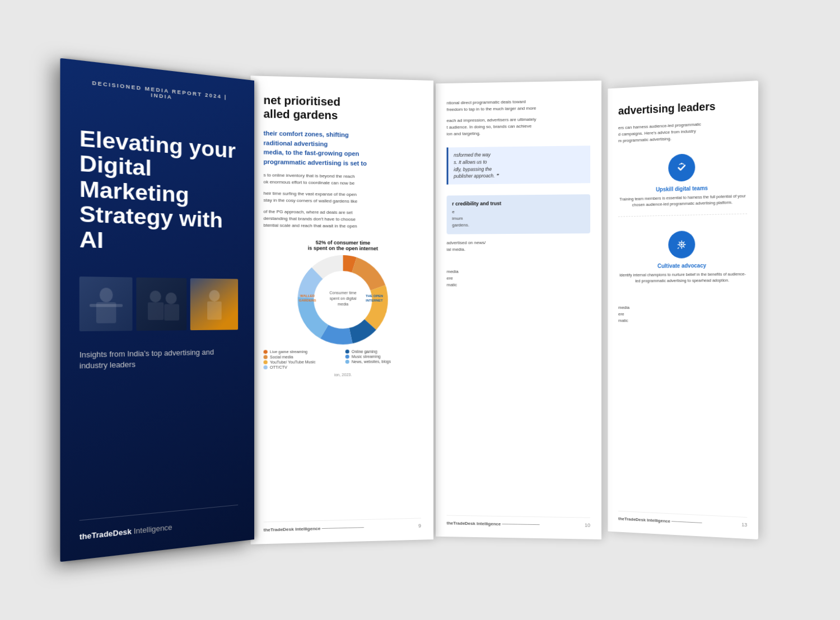 The height and width of the screenshot is (620, 840). What do you see at coordinates (342, 359) in the screenshot?
I see `chart-legend: Live game streaming Online gaming Social…` at bounding box center [342, 359].